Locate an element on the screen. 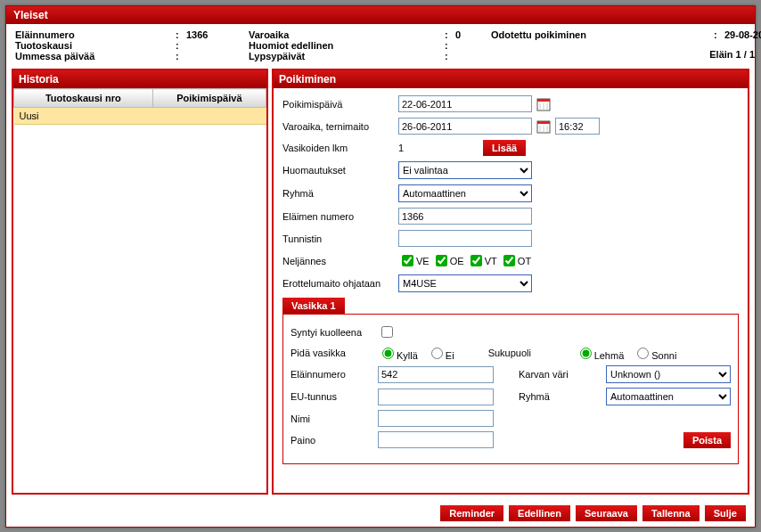  add-calf-button: Lisää is located at coordinates (504, 148).